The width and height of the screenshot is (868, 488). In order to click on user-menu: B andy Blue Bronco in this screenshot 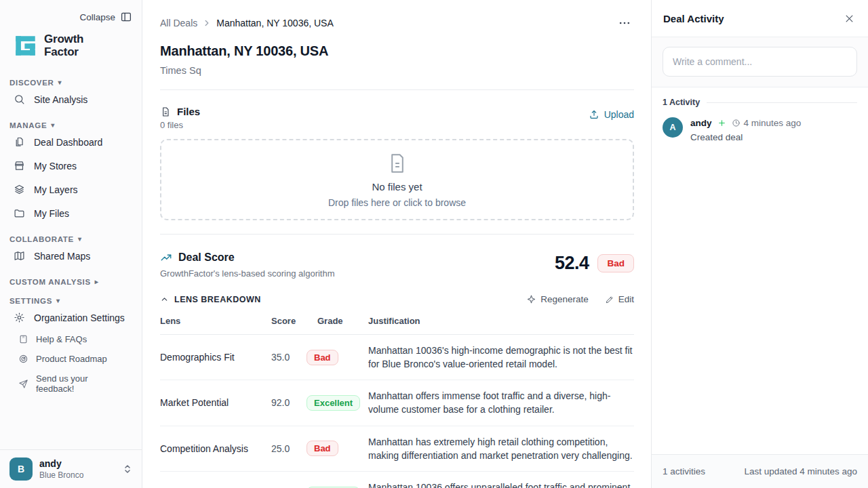, I will do `click(71, 469)`.